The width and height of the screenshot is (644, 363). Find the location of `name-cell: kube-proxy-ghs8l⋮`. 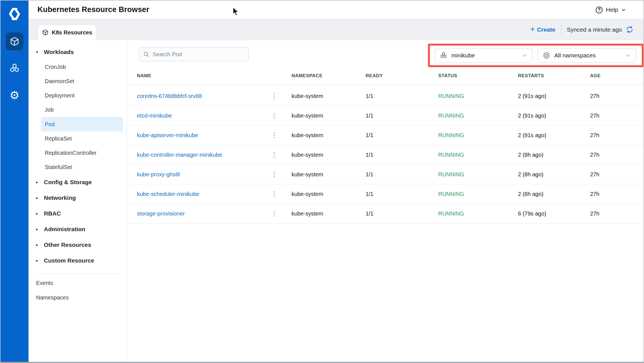

name-cell: kube-proxy-ghs8l⋮ is located at coordinates (214, 175).